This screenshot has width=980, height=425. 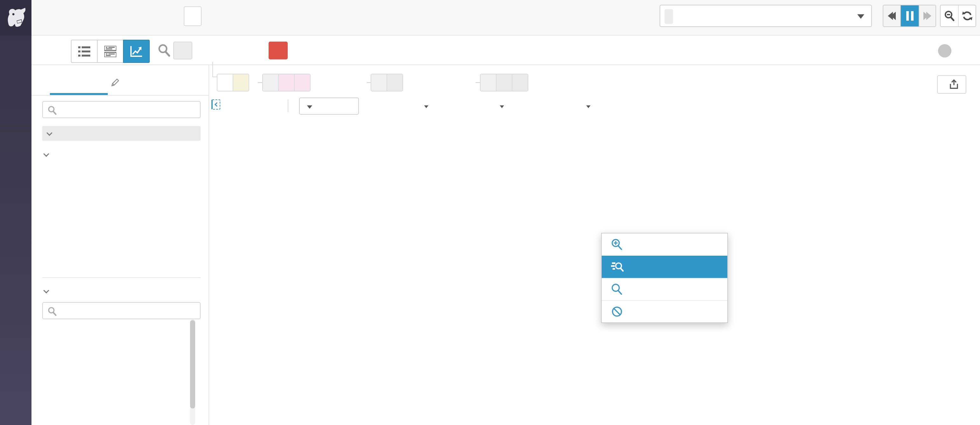 What do you see at coordinates (136, 51) in the screenshot?
I see `chart-view-icon` at bounding box center [136, 51].